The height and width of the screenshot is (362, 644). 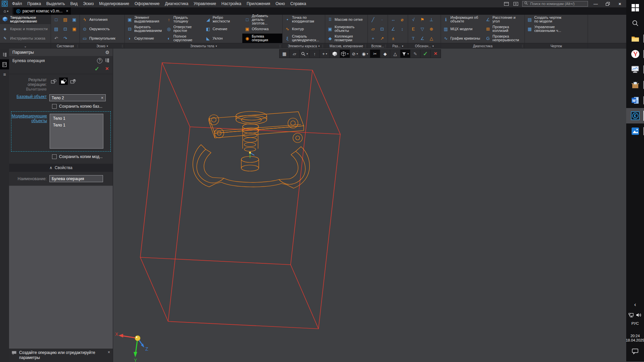 I want to click on datum-button: ⊥, so click(x=432, y=19).